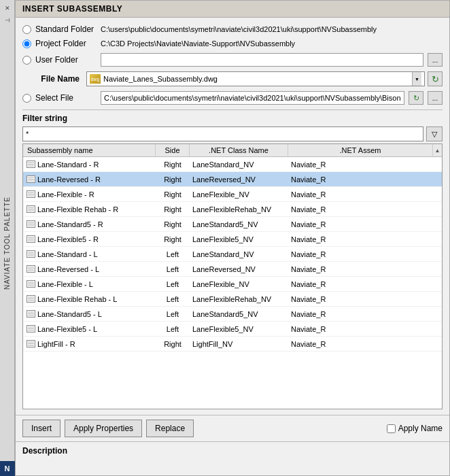  What do you see at coordinates (232, 314) in the screenshot?
I see `table-row: Lane-Standard5 - L Left LaneStandard5_NV…` at bounding box center [232, 314].